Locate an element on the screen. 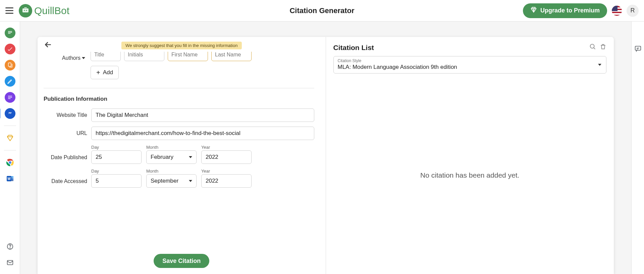  citation-style-label: Citation Style is located at coordinates (470, 61).